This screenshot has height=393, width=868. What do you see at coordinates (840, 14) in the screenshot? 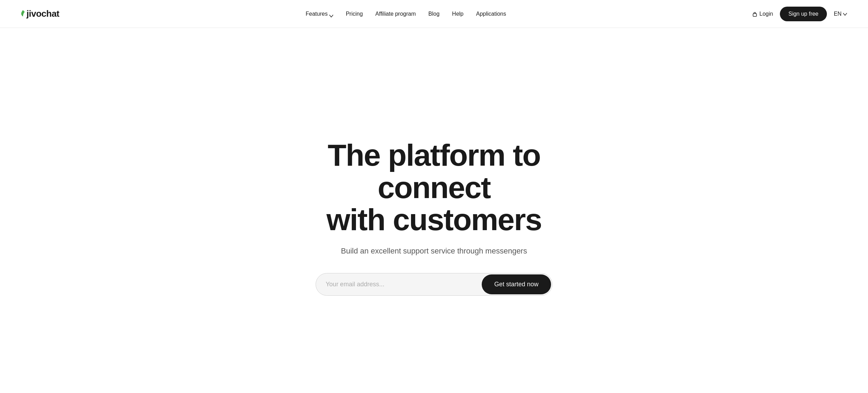
I see `language-selector: EN` at bounding box center [840, 14].